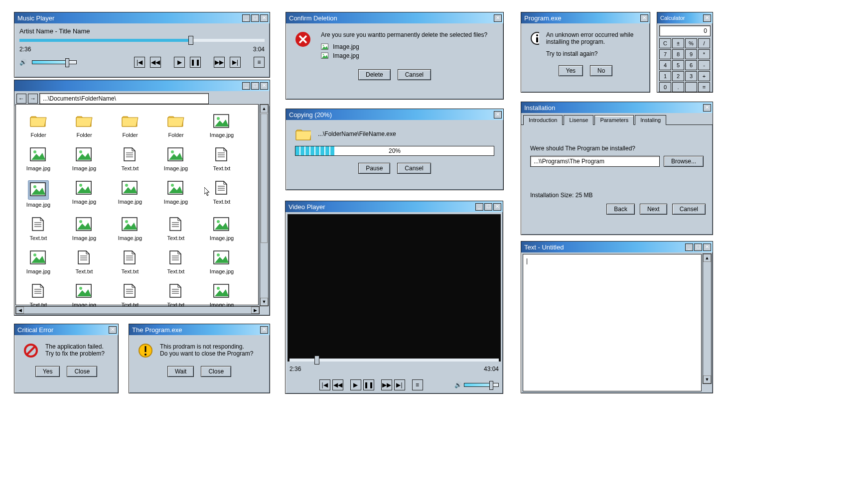  I want to click on tab-instaling: Instaling, so click(651, 120).